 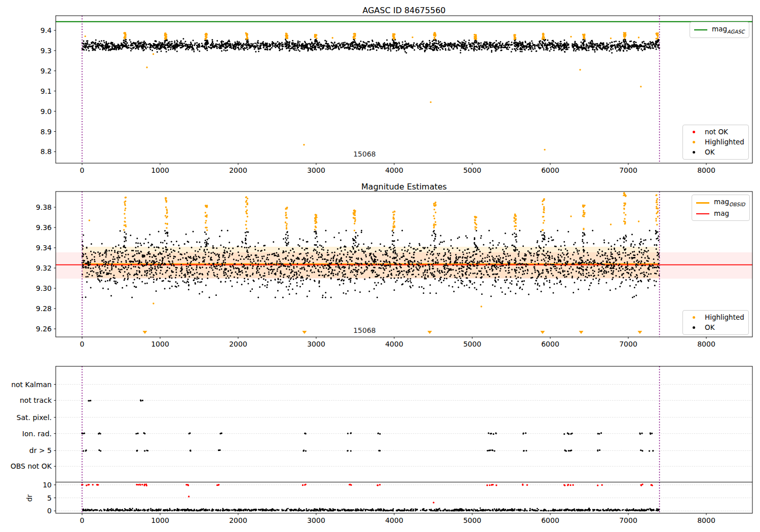 I want to click on legend-entry: magOBSID, so click(x=720, y=203).